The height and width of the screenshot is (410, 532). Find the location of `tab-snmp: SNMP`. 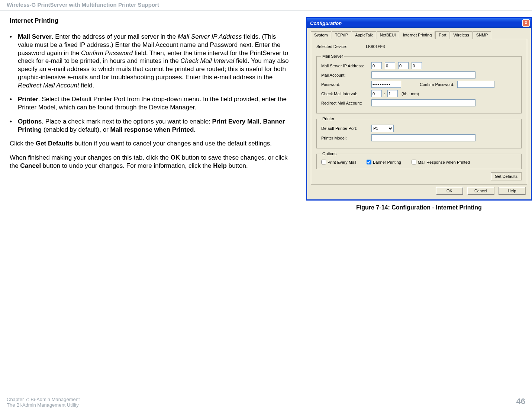

tab-snmp: SNMP is located at coordinates (482, 35).